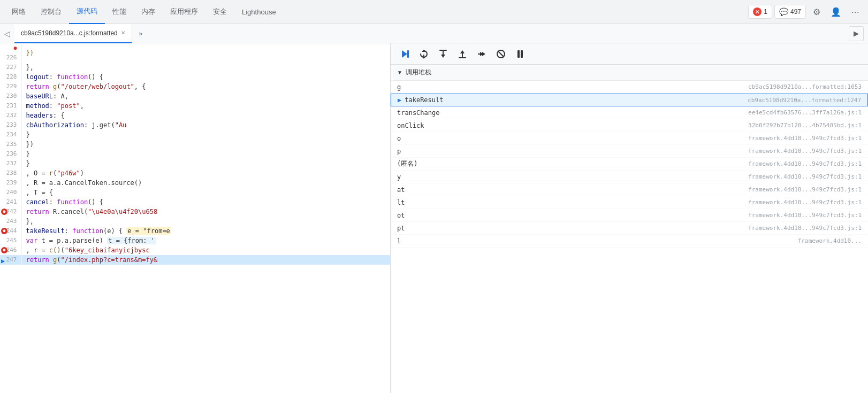 The height and width of the screenshot is (393, 868). What do you see at coordinates (855, 12) in the screenshot?
I see `more-options-button: ⋯` at bounding box center [855, 12].